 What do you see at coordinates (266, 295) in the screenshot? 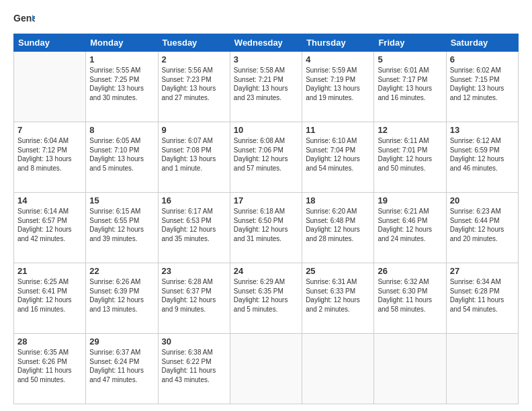
I see `day-details: Sunrise: 6:29 AM Sunset: 6:35 PM Dayligh…` at bounding box center [266, 295].